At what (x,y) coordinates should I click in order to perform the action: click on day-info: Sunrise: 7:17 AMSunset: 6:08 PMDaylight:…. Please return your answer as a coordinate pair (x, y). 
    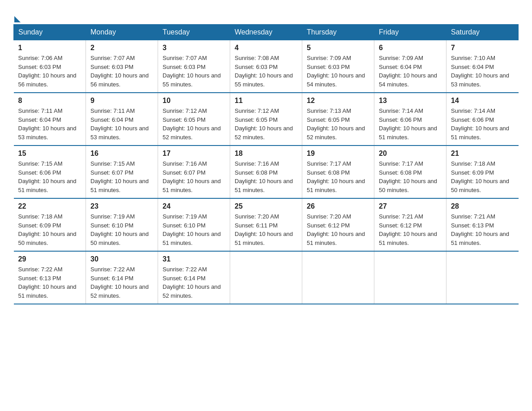
    Looking at the image, I should click on (410, 177).